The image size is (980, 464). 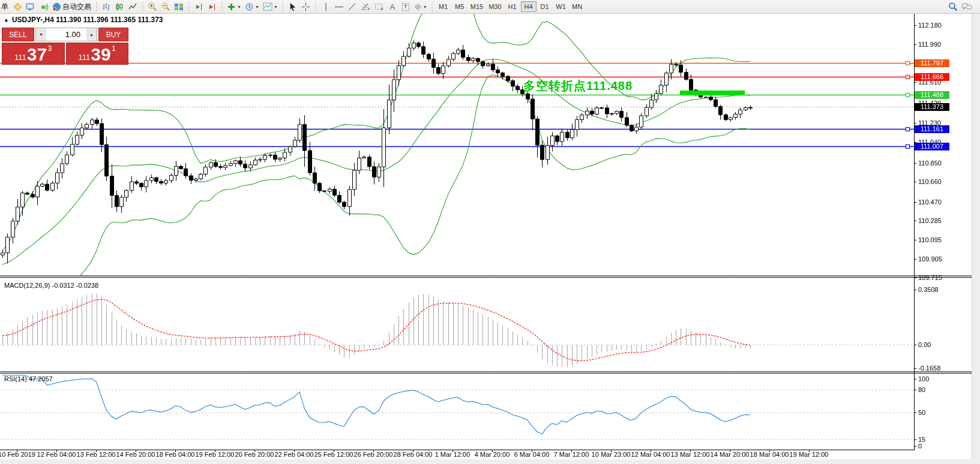 What do you see at coordinates (252, 7) in the screenshot?
I see `periods-button: ▼` at bounding box center [252, 7].